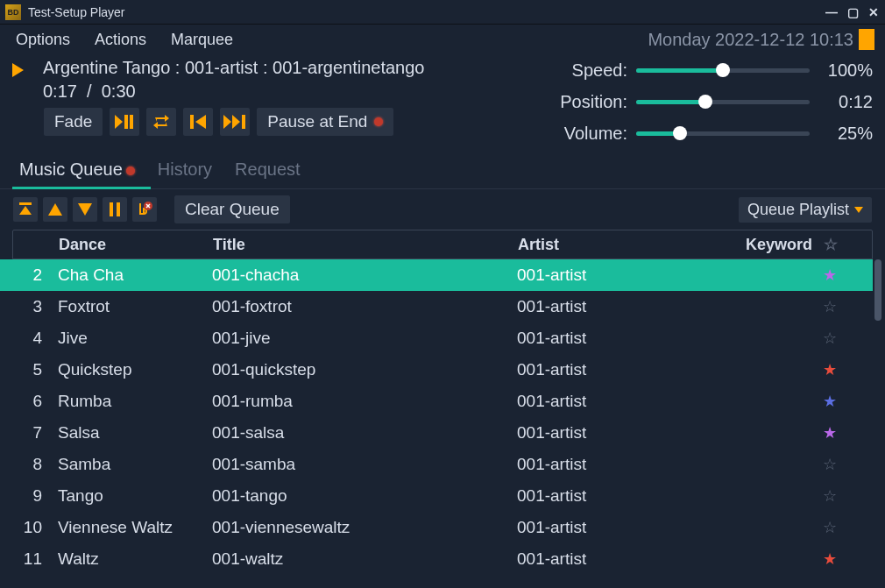  Describe the element at coordinates (32, 338) in the screenshot. I see `row-number: 4` at that location.